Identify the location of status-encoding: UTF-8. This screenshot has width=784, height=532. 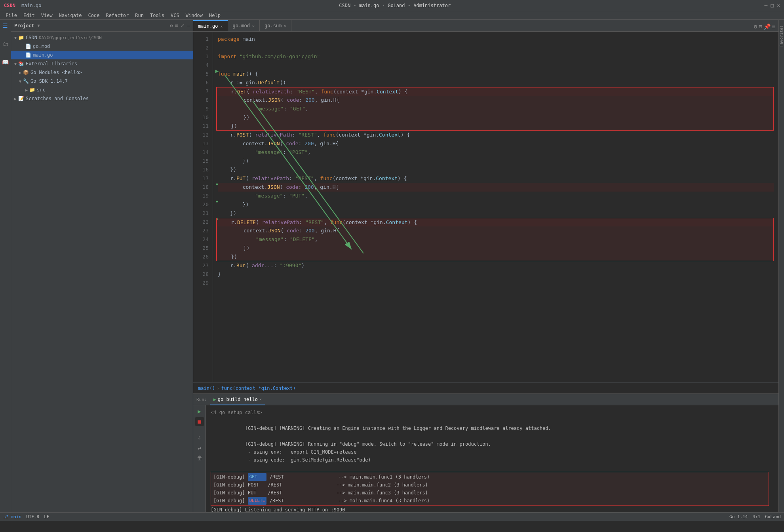
(32, 517).